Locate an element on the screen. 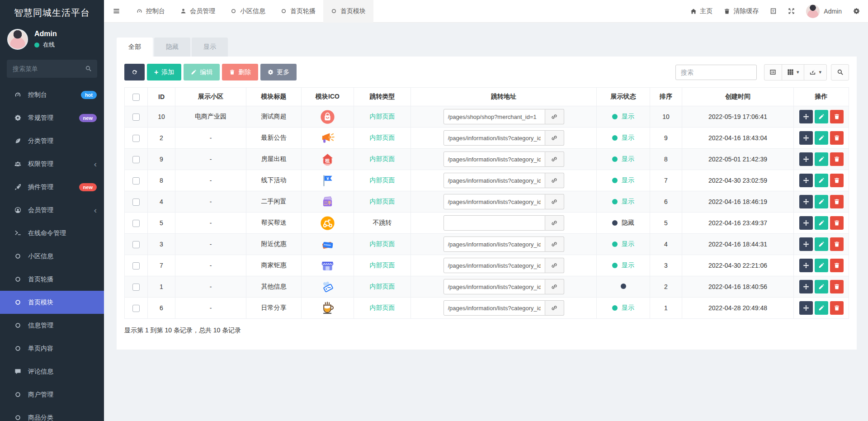 This screenshot has width=868, height=421. language-icon: 文 is located at coordinates (773, 11).